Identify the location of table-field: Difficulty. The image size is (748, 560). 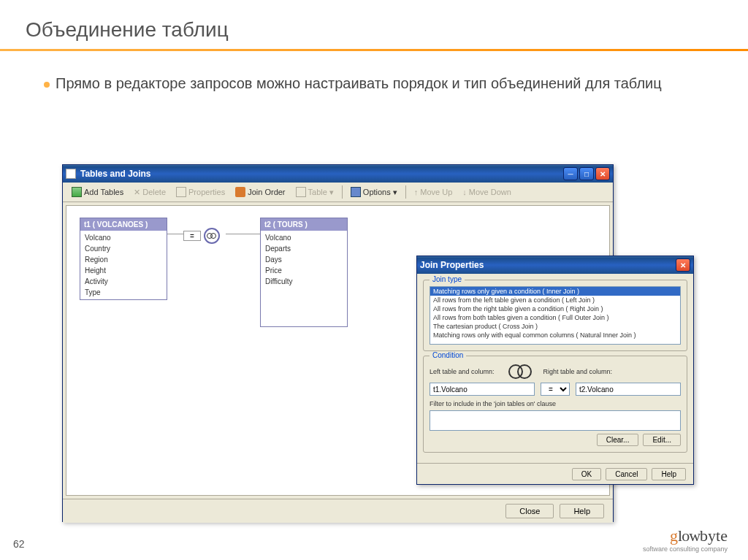
(304, 282).